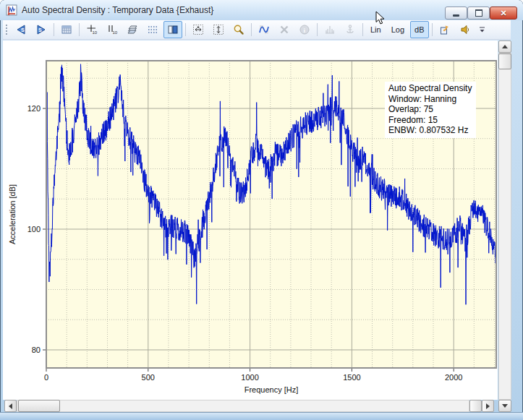 This screenshot has width=523, height=420. Describe the element at coordinates (257, 30) in the screenshot. I see `toolbar: SS1010iLinLogdB` at that location.